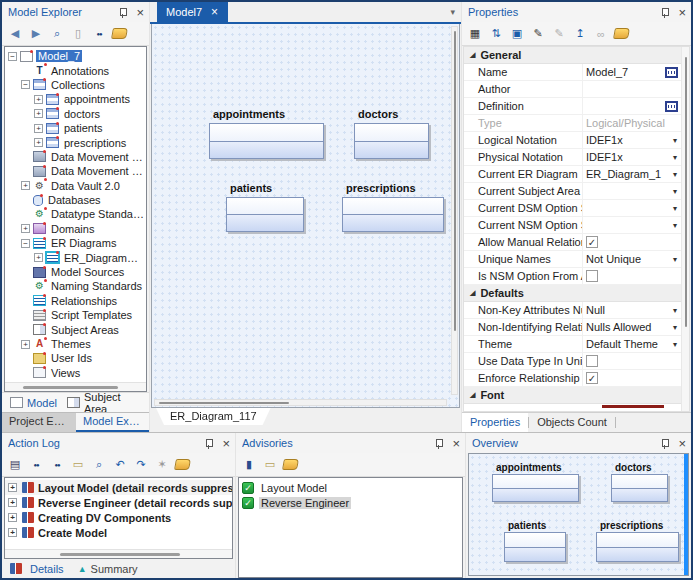 This screenshot has width=693, height=580. Describe the element at coordinates (686, 192) in the screenshot. I see `properties-vscroll-thumb` at that location.